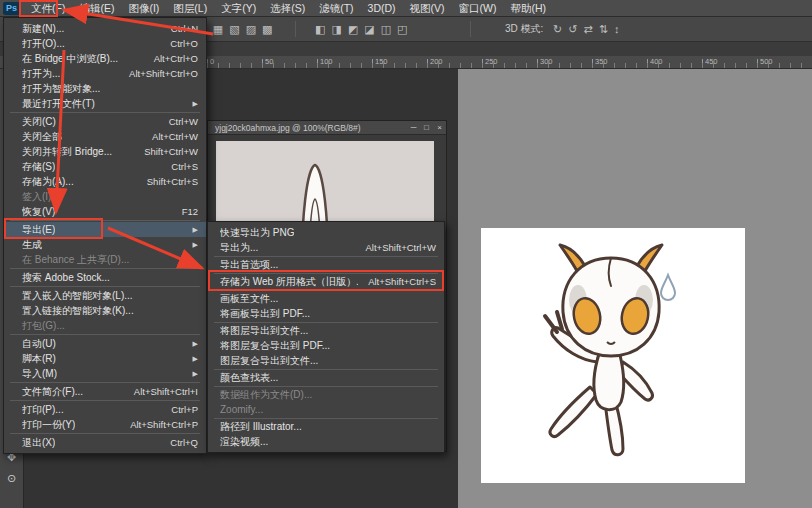 The image size is (812, 508). I want to click on menu-item-revert: 恢复(V)F12, so click(105, 212).